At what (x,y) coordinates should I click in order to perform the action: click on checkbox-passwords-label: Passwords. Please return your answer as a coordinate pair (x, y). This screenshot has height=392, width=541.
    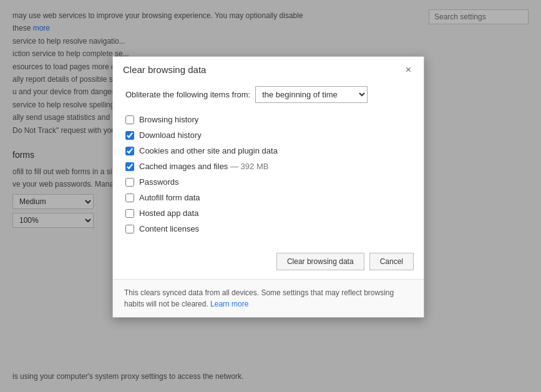
    Looking at the image, I should click on (159, 182).